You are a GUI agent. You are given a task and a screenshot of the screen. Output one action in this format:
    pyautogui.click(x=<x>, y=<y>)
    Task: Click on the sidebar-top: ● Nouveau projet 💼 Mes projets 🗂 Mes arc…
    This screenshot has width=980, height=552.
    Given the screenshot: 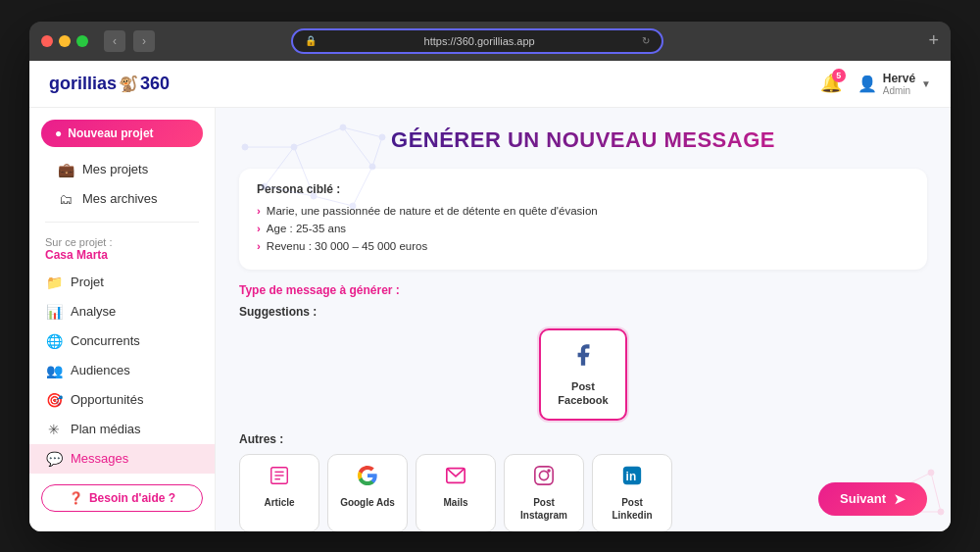 What is the action you would take?
    pyautogui.click(x=122, y=167)
    